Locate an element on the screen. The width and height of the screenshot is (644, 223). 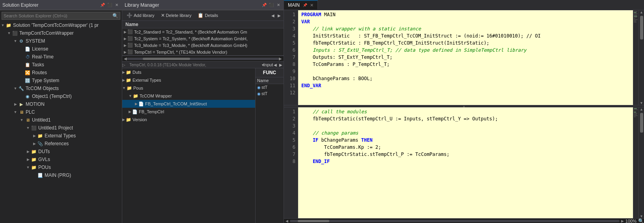
tree-item-main: 📃MAIN (PRG) is located at coordinates (61, 175).